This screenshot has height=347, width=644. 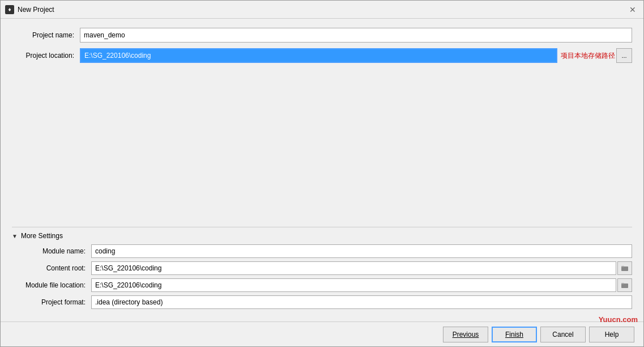 What do you see at coordinates (356, 35) in the screenshot?
I see `project-name-input` at bounding box center [356, 35].